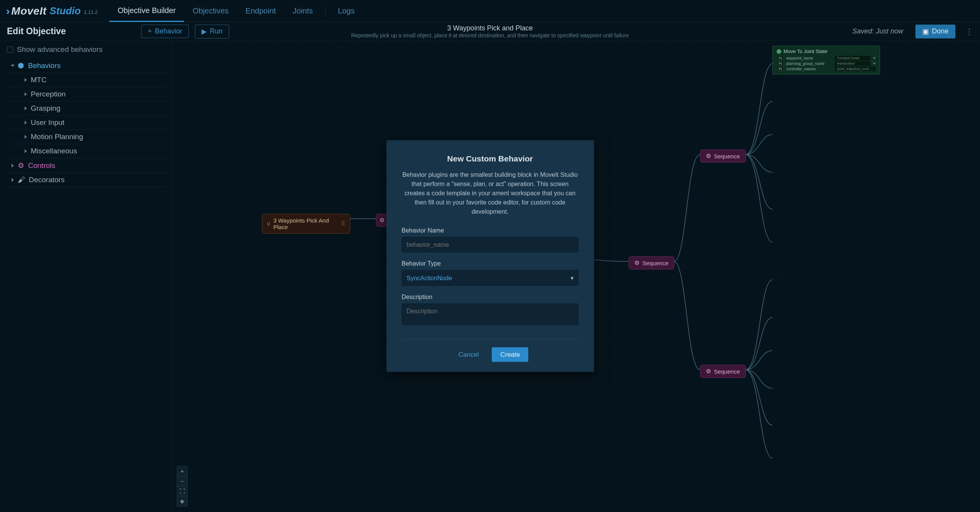 This screenshot has width=980, height=512. Describe the element at coordinates (826, 60) in the screenshot. I see `behavior-node: Move To Joint StateINwaypoint_nameForwar…` at that location.